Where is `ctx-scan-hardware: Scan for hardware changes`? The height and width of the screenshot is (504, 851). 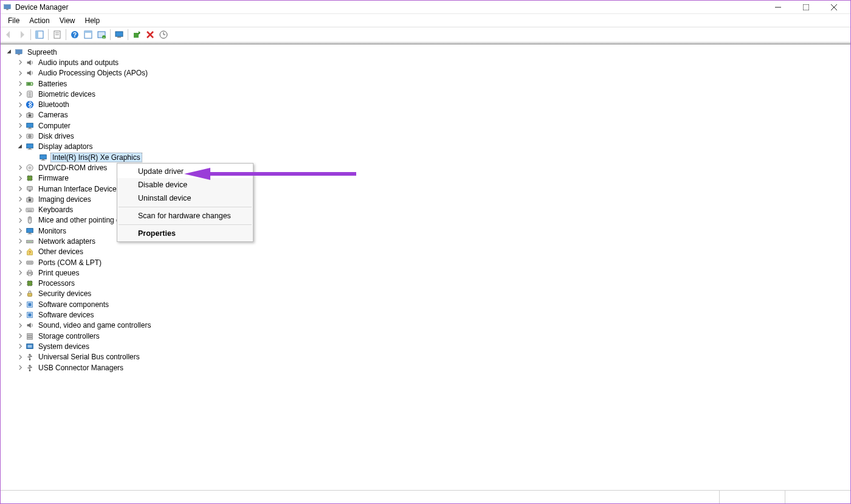 ctx-scan-hardware: Scan for hardware changes is located at coordinates (185, 216).